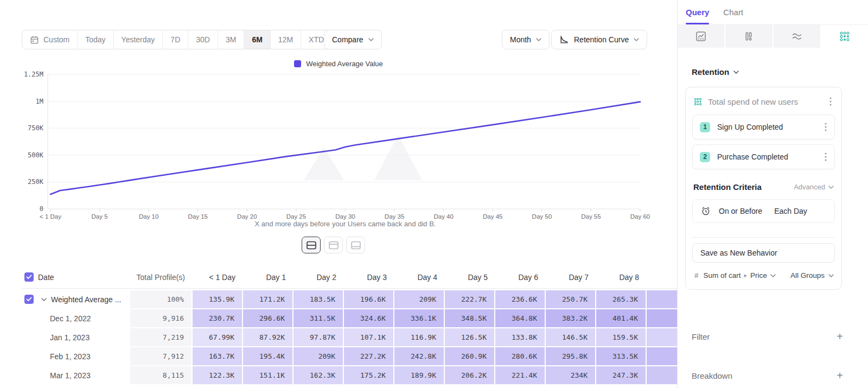  I want to click on granularity-button: Month, so click(526, 40).